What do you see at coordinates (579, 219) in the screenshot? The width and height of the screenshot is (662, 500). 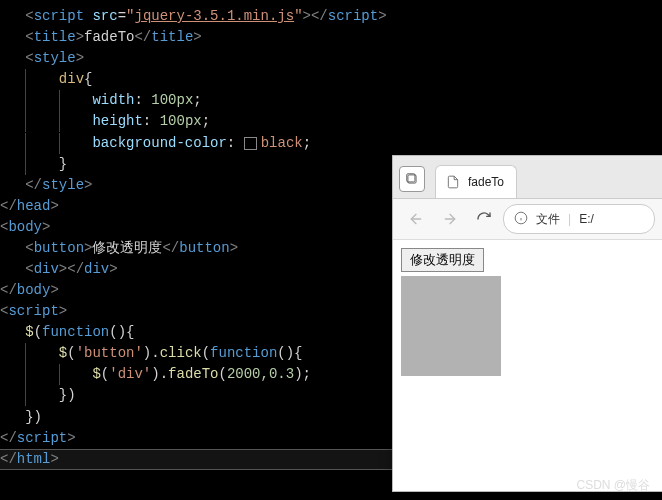 I see `address-bar: 文件 | E:/` at bounding box center [579, 219].